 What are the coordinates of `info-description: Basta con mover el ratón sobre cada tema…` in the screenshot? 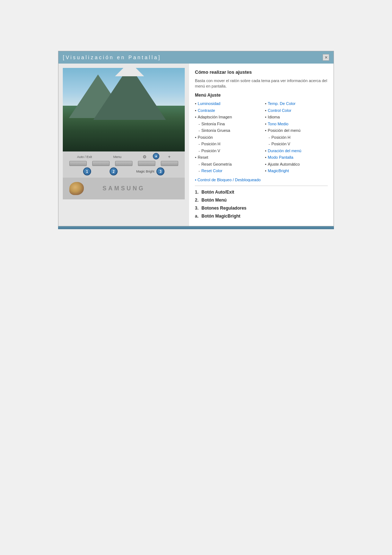 It's located at (261, 84).